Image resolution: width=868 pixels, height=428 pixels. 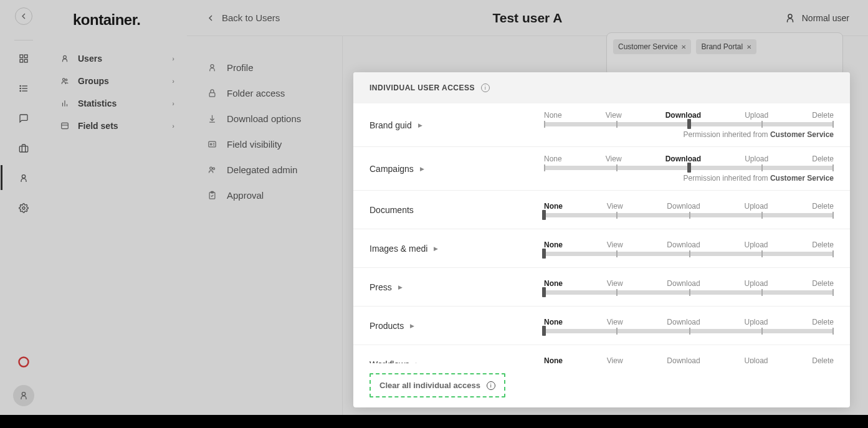 I want to click on user-role-display: Normal user, so click(x=817, y=18).